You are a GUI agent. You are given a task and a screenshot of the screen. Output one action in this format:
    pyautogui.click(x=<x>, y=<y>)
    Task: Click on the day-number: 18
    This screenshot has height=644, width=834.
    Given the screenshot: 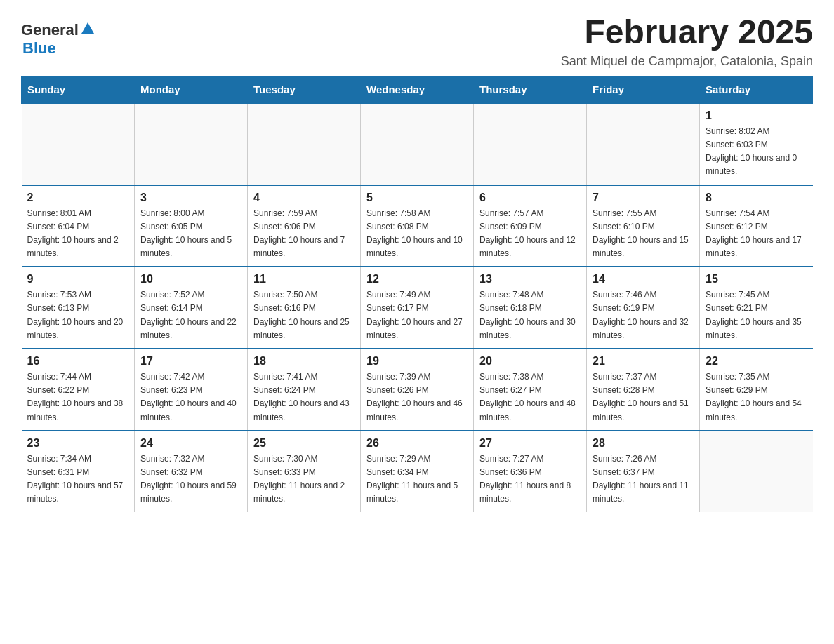 What is the action you would take?
    pyautogui.click(x=304, y=361)
    